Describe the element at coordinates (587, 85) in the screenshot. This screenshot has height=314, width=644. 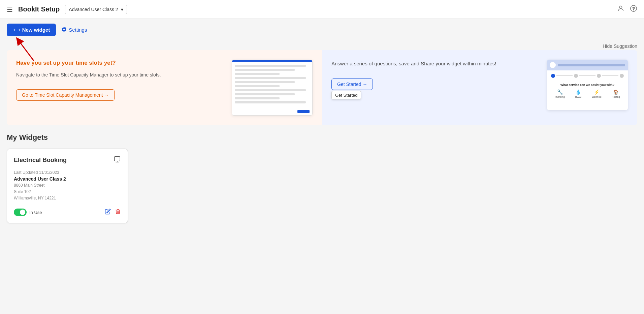
I see `widget-preview-image: What service can we assist you with? 🔧 P…` at that location.